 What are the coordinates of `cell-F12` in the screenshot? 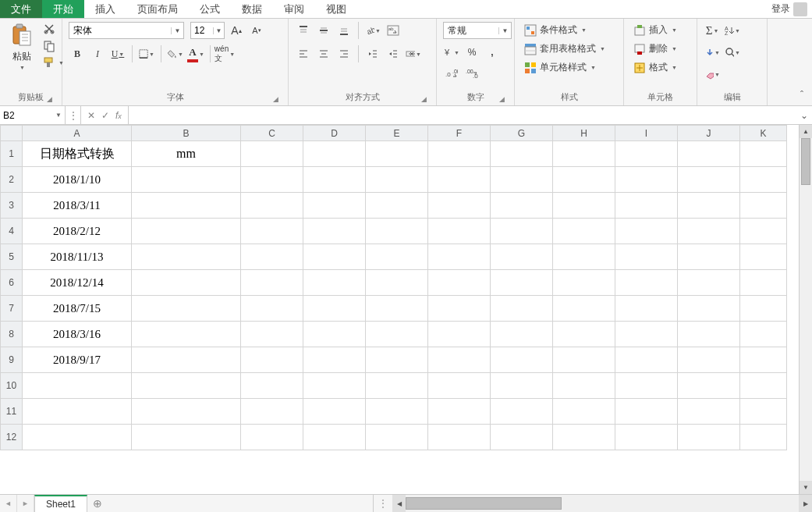 It's located at (459, 437).